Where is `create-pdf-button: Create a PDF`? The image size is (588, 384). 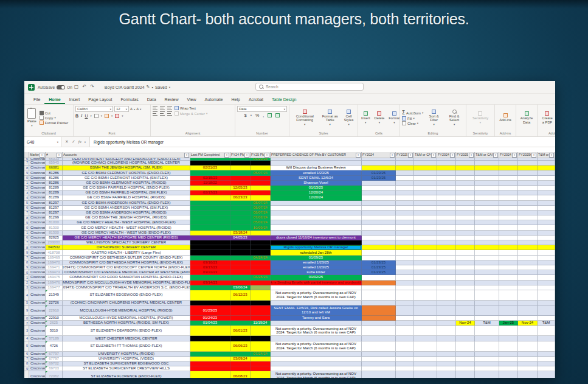 create-pdf-button: Create a PDF is located at coordinates (547, 118).